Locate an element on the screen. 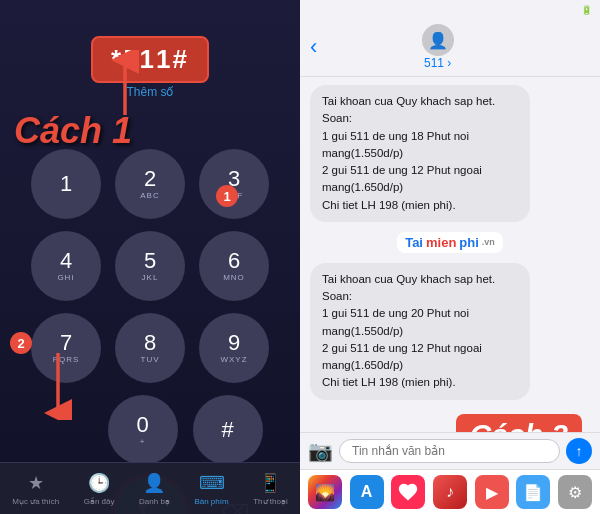 The width and height of the screenshot is (600, 514). message-input is located at coordinates (450, 451).